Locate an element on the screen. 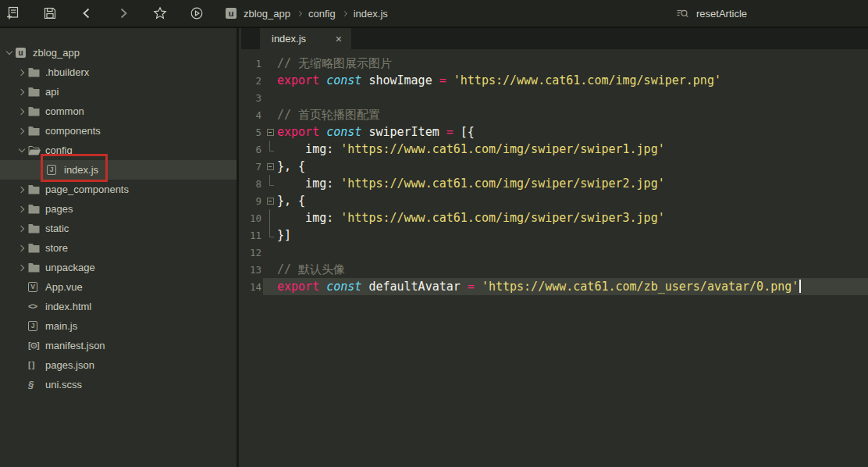  breadcrumb-file: index.js is located at coordinates (371, 14).